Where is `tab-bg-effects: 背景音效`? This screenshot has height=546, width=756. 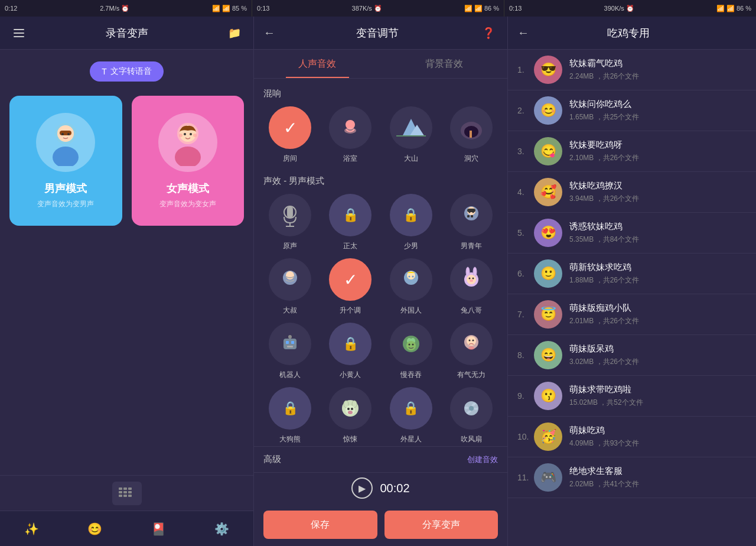 tab-bg-effects: 背景音效 is located at coordinates (444, 64).